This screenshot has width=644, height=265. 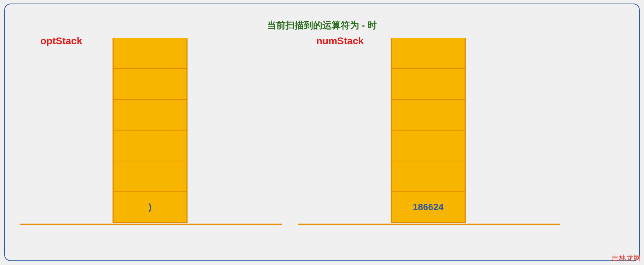 I want to click on optstack-label: optStack, so click(x=61, y=41).